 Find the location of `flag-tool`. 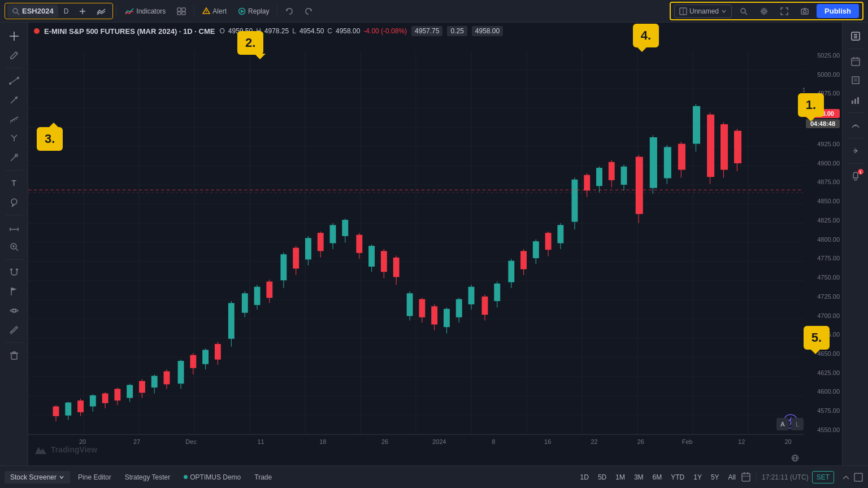

flag-tool is located at coordinates (14, 291).